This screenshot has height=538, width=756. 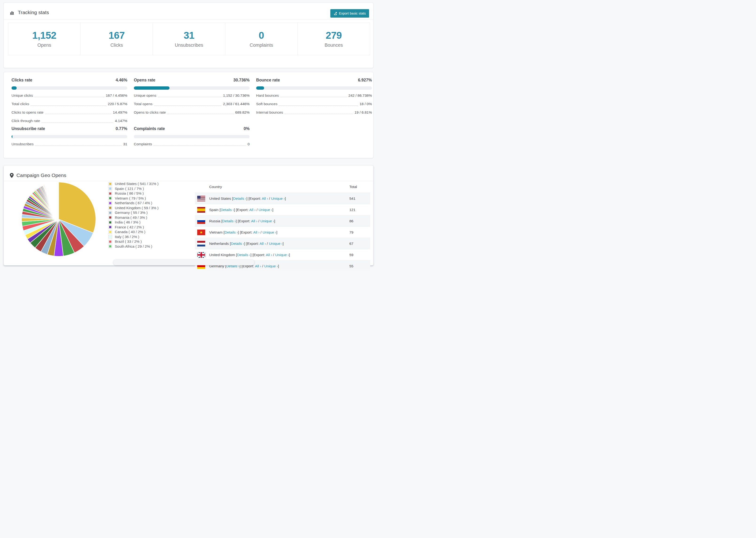 I want to click on stat-unsubscribes: 31Unsubscribes, so click(x=189, y=39).